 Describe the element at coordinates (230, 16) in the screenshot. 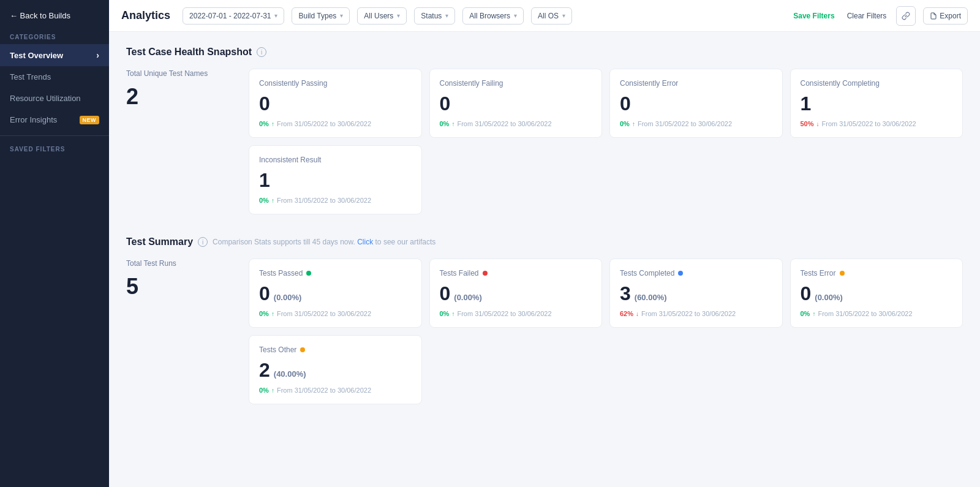

I see `date-range-value: 2022-07-01 - 2022-07-31` at that location.